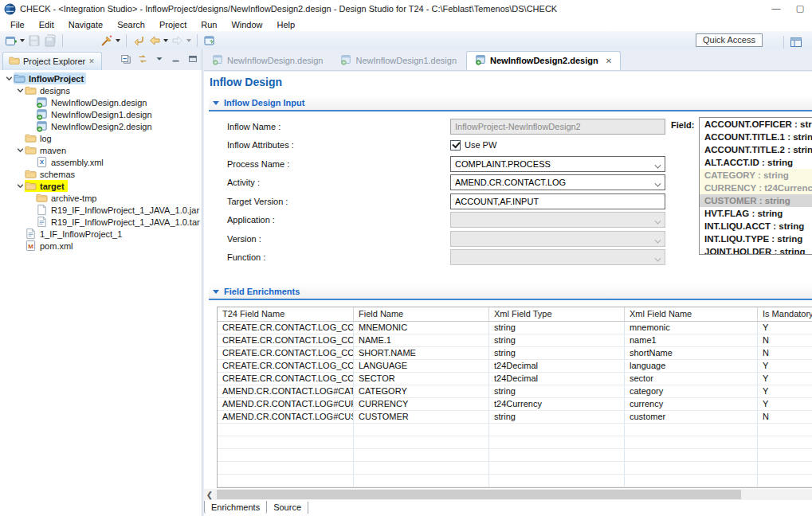 Image resolution: width=812 pixels, height=516 pixels. What do you see at coordinates (143, 59) in the screenshot?
I see `link-with-editor-icon` at bounding box center [143, 59].